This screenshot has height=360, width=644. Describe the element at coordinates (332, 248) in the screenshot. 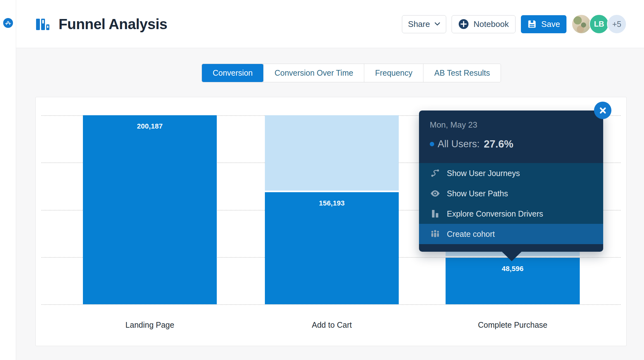

I see `converted-segment: 156,193` at that location.